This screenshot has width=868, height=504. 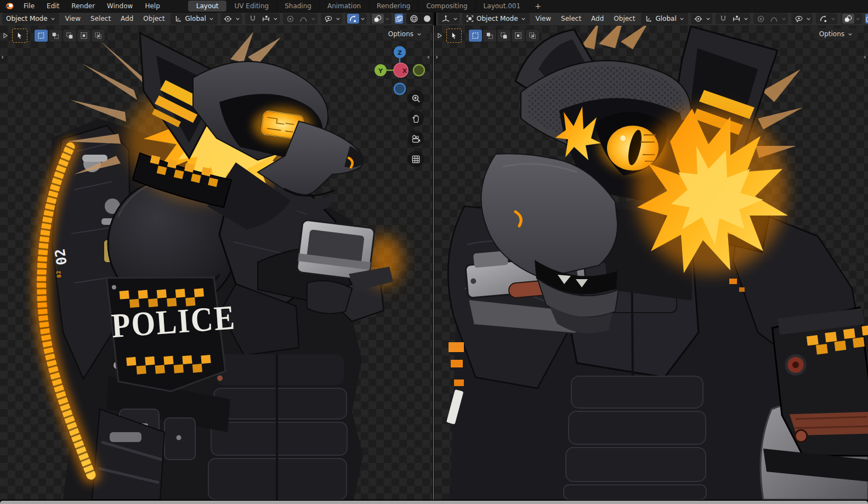 What do you see at coordinates (433, 19) in the screenshot?
I see `header-divider` at bounding box center [433, 19].